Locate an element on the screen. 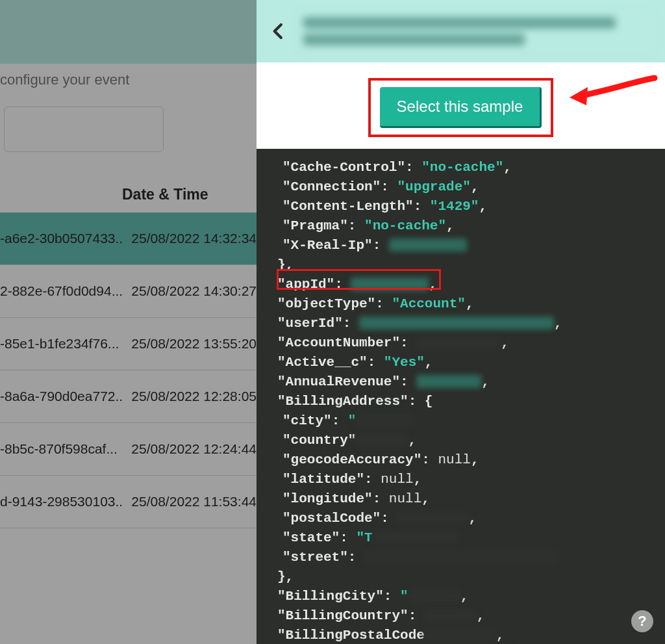 Image resolution: width=665 pixels, height=644 pixels. code-line: "latitude": null, is located at coordinates (464, 480).